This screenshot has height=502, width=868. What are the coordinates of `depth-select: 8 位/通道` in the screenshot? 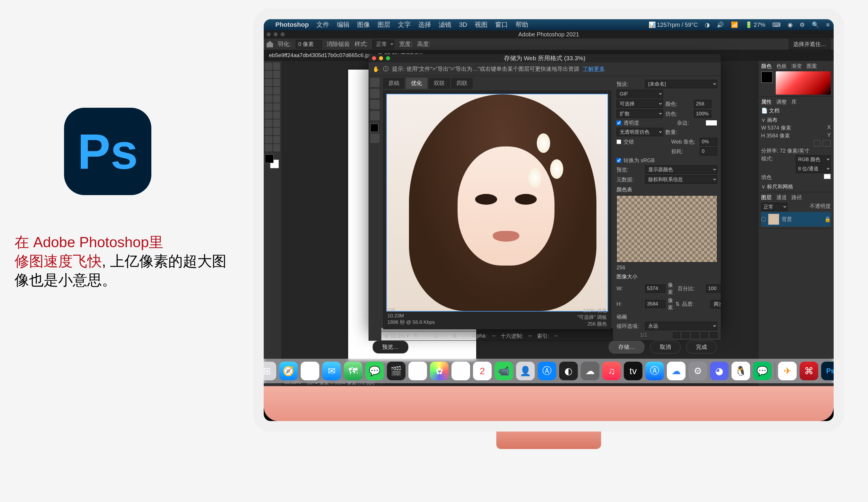 It's located at (813, 169).